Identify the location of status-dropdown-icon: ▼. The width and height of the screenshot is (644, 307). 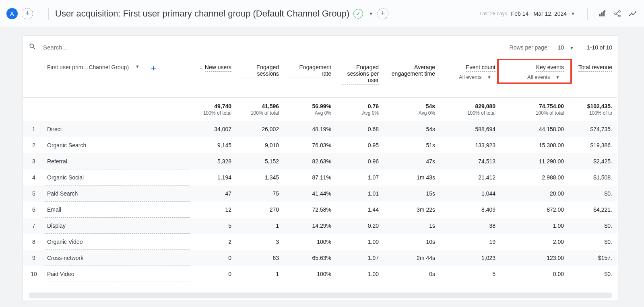
(371, 14).